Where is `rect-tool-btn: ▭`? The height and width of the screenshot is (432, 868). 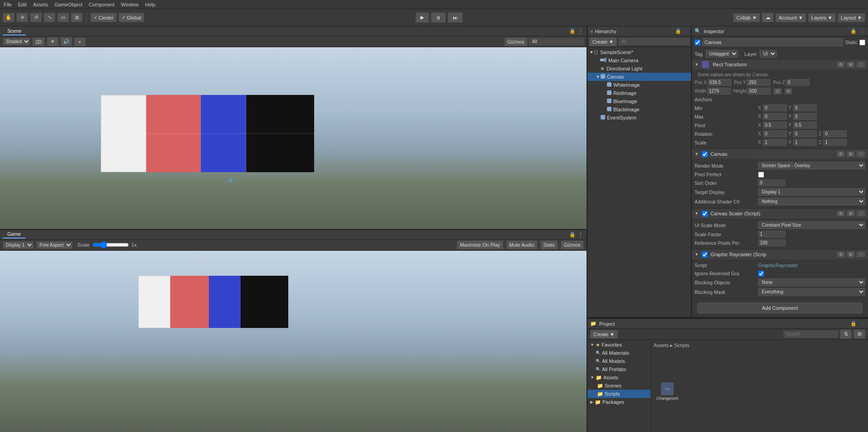
rect-tool-btn: ▭ is located at coordinates (63, 17).